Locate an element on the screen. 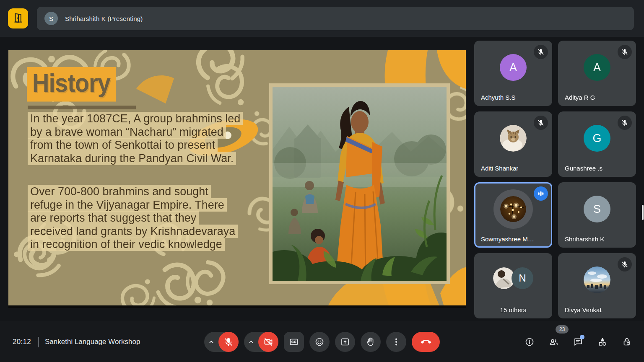  participant-tile-overflow: N 15 others is located at coordinates (513, 286).